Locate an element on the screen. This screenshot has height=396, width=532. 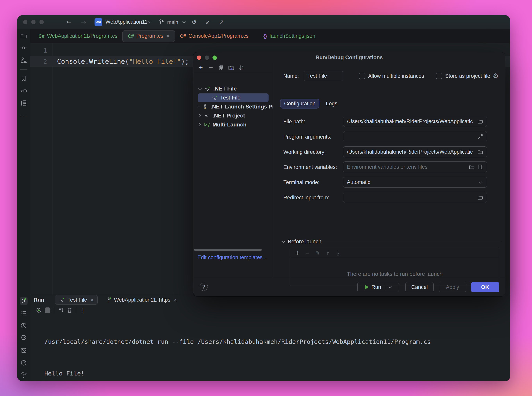
tab-program-cs: C# Program.cs × is located at coordinates (149, 36).